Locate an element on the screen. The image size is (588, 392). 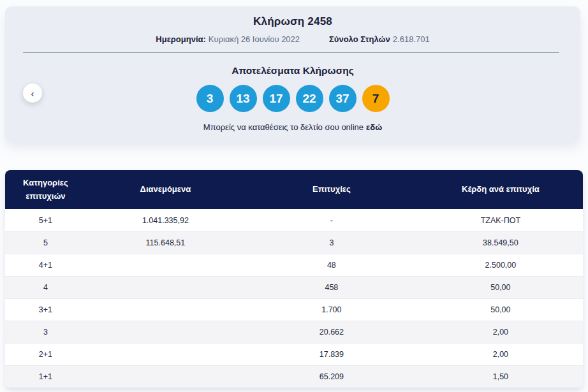
cell-winners: 20.662 is located at coordinates (332, 331).